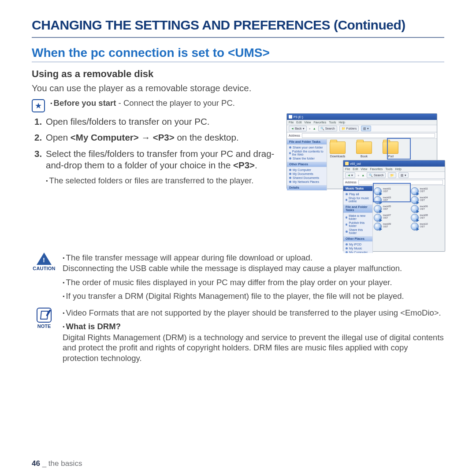 Image resolution: width=476 pixels, height=476 pixels. I want to click on subheading: Using as a removable disk, so click(238, 74).